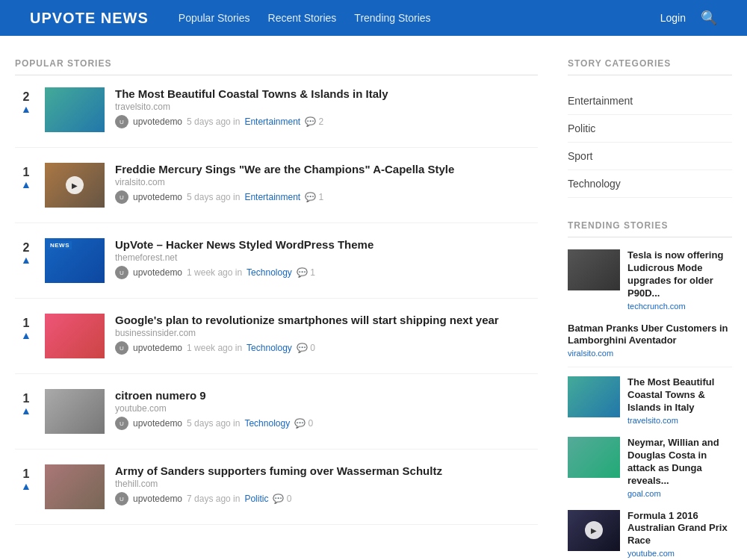 This screenshot has width=747, height=560. I want to click on search-button: 🔍, so click(709, 18).